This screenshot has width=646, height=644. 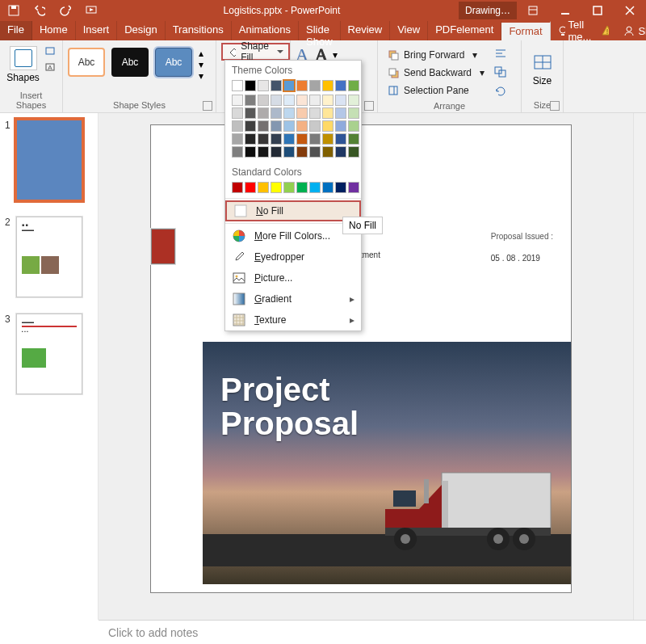 What do you see at coordinates (631, 31) in the screenshot?
I see `share-button: Share` at bounding box center [631, 31].